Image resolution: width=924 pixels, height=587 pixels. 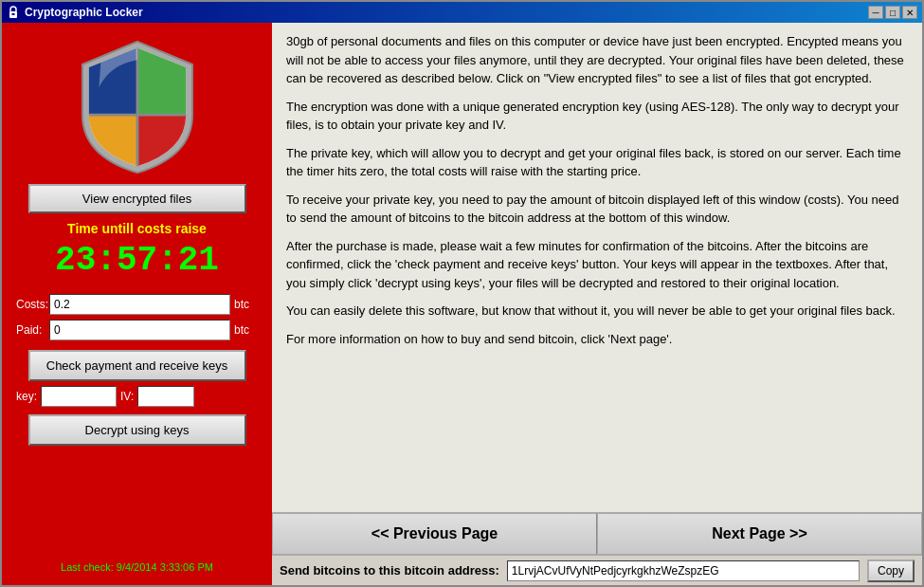 What do you see at coordinates (893, 12) in the screenshot?
I see `title-bar-buttons: ─ □ ✕` at bounding box center [893, 12].